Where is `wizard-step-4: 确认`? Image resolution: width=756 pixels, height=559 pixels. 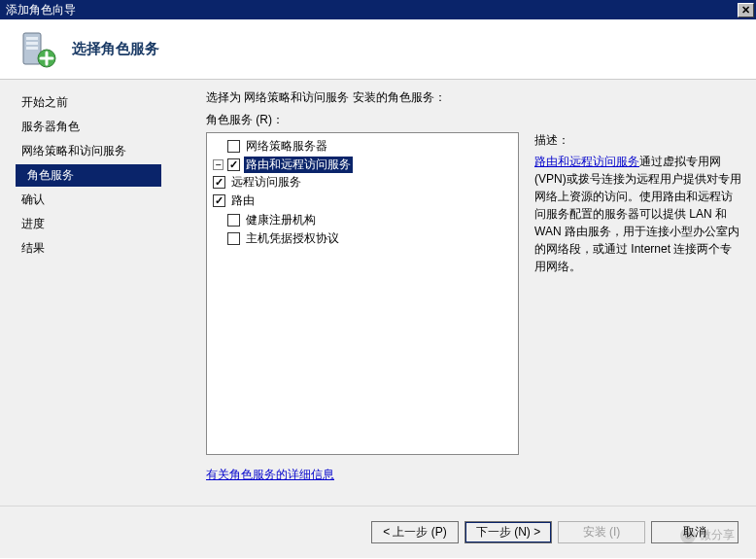
wizard-step-4: 确认 is located at coordinates (101, 200).